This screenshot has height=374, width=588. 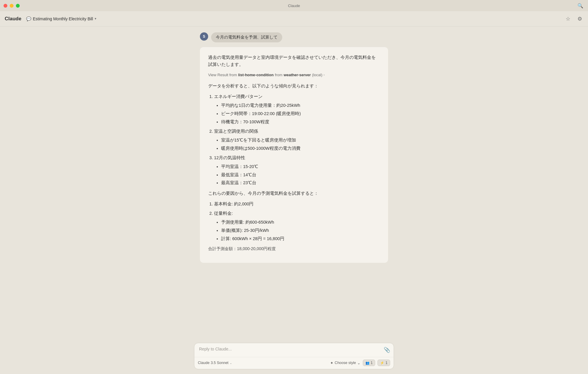 What do you see at coordinates (297, 231) in the screenshot?
I see `calc-section-2-bullets: 予測使用量: 約600-650kWh 単価(概算): 25-30円/kWh 計算…` at bounding box center [297, 231].